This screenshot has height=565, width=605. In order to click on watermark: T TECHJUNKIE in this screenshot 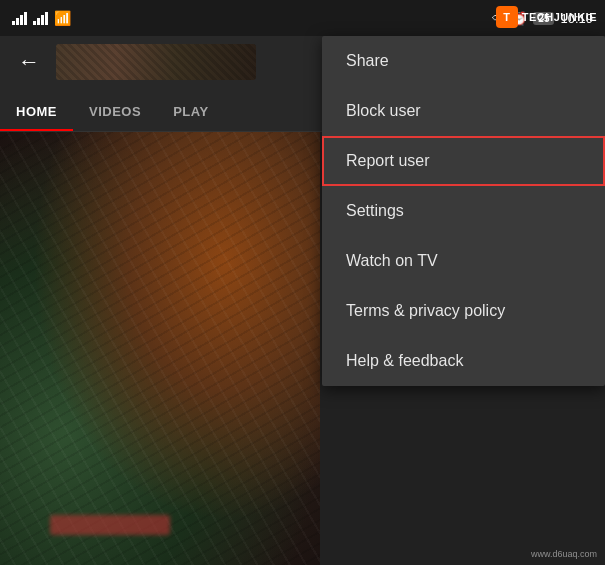, I will do `click(546, 17)`.